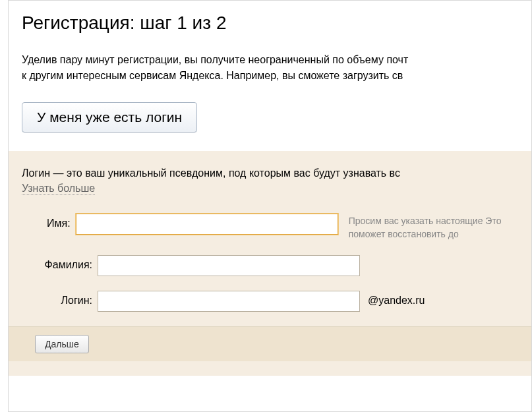 The image size is (532, 412). Describe the element at coordinates (58, 189) in the screenshot. I see `learn-more-link: Узнать больше` at that location.